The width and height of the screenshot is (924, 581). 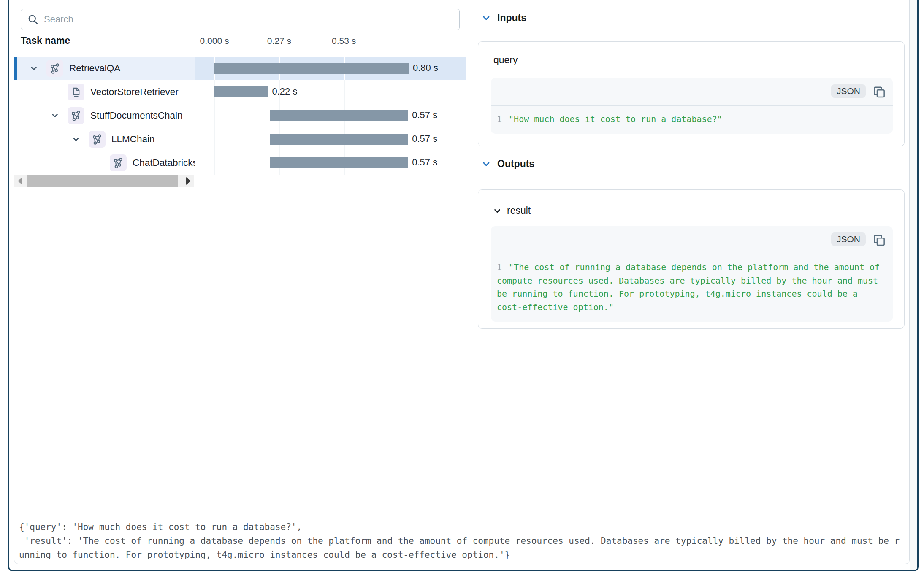 I want to click on query-field-label: query, so click(x=506, y=60).